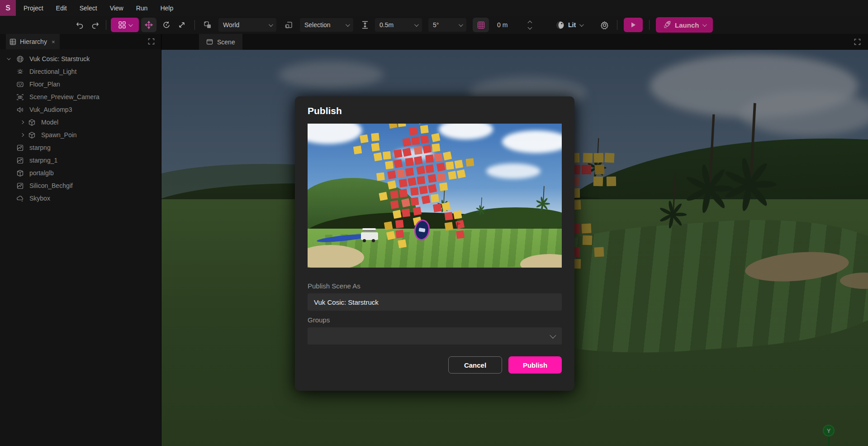 The image size is (868, 446). Describe the element at coordinates (64, 97) in the screenshot. I see `hierarchy-item-label: Scene_Preview_Camera` at that location.